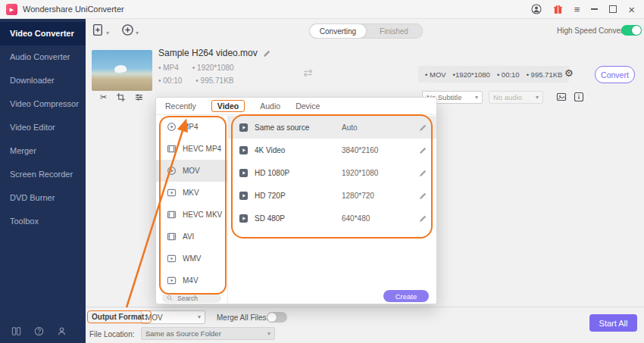 This screenshot has height=343, width=644. I want to click on format-item-hevc-mp4: HEVC MP4, so click(192, 148).